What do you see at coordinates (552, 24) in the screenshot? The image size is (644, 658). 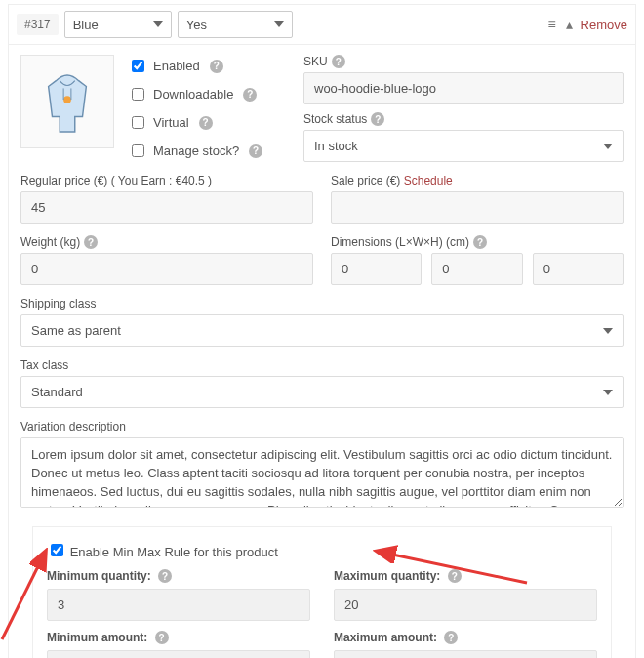 I see `menu-icon: ≡` at bounding box center [552, 24].